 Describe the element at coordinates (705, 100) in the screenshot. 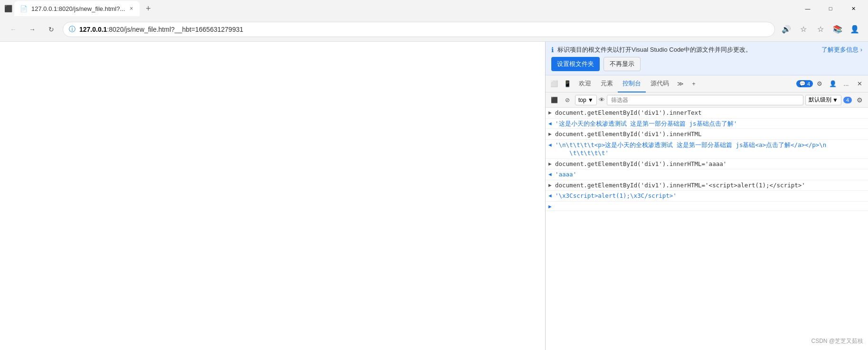

I see `filter-input` at that location.